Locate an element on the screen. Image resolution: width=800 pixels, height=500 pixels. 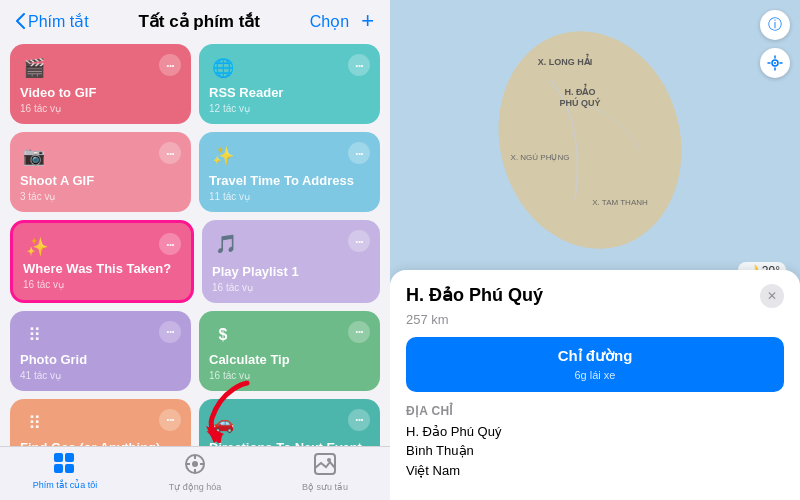
page-title: Tất cả phím tắt is located at coordinates (199, 22).